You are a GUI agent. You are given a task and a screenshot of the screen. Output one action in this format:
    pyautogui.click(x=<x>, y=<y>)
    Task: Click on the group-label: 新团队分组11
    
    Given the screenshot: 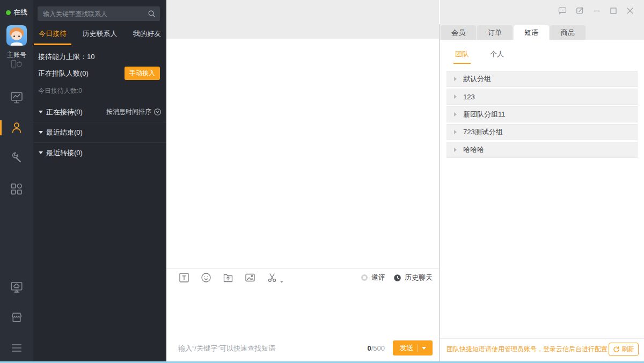 What is the action you would take?
    pyautogui.click(x=484, y=114)
    